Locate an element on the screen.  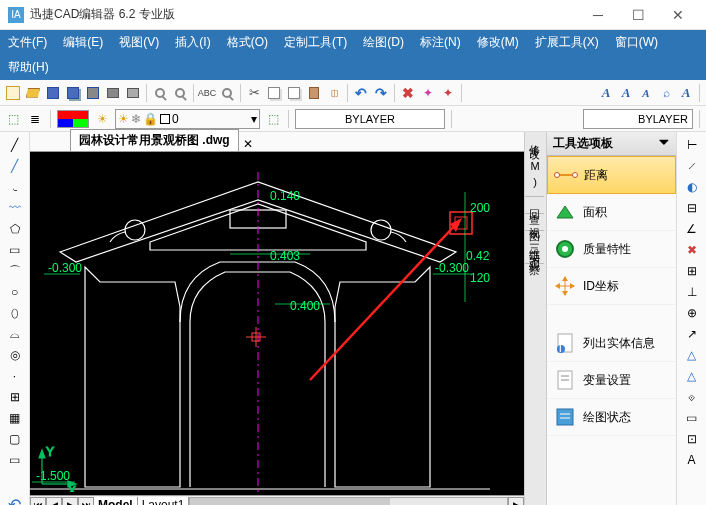
point-tool-icon: · is located at coordinates (15, 376).